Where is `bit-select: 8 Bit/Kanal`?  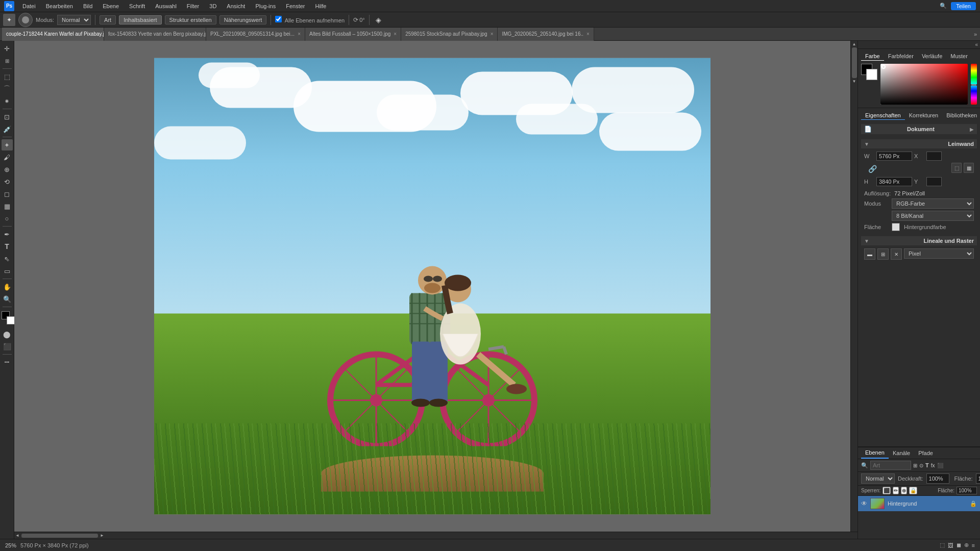
bit-select: 8 Bit/Kanal is located at coordinates (933, 216).